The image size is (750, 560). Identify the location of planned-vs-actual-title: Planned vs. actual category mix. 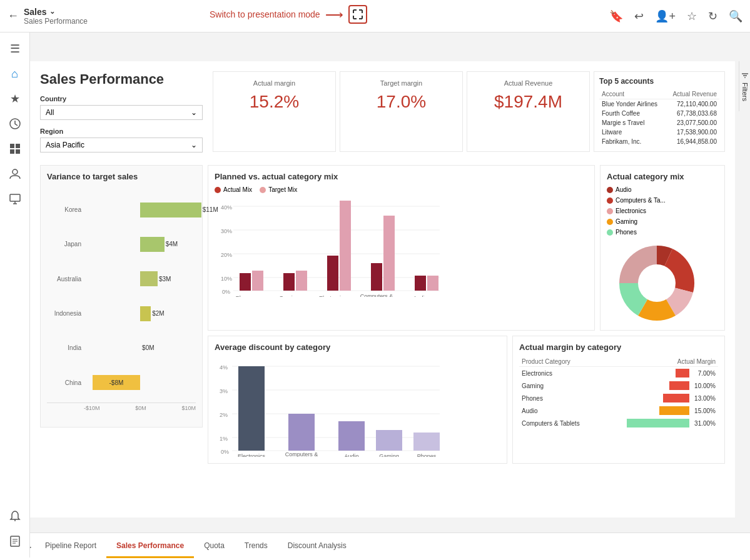
(402, 176).